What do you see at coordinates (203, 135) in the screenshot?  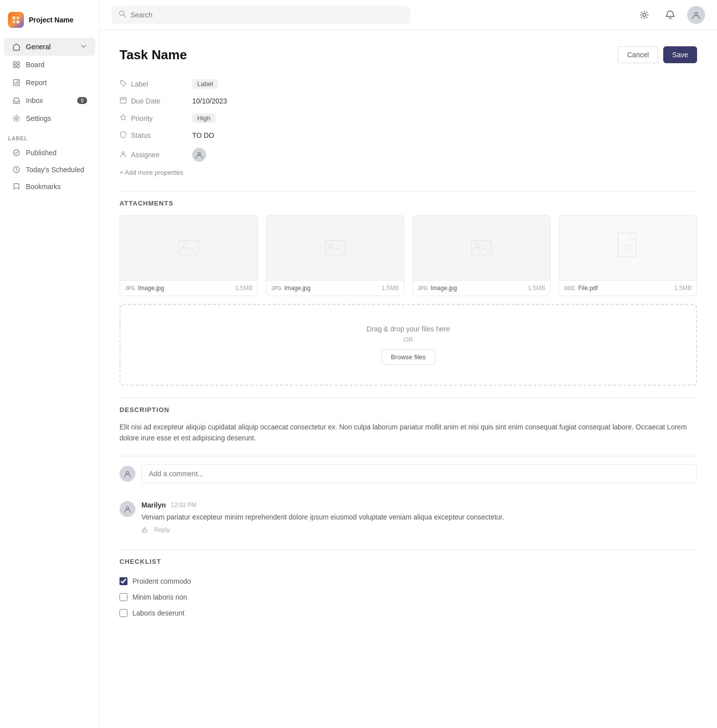 I see `status-property-value: TO DO` at bounding box center [203, 135].